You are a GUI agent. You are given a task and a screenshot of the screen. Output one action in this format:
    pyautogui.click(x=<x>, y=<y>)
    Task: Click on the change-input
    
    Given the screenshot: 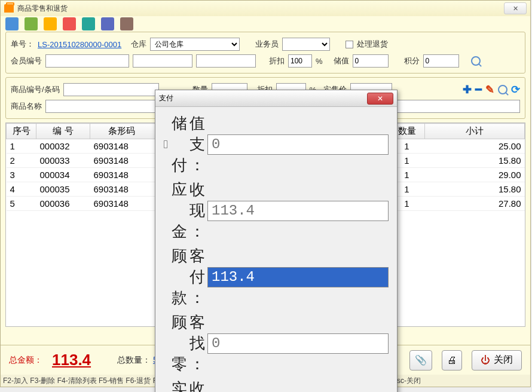 What is the action you would take?
    pyautogui.click(x=298, y=344)
    